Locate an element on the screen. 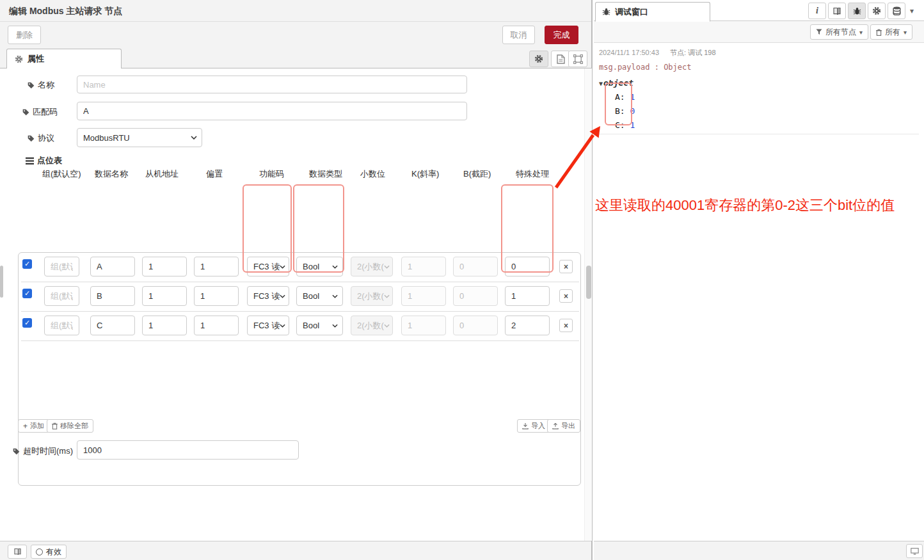 The height and width of the screenshot is (560, 924). dialog-title: 编辑 Modbus 主站请求 节点 is located at coordinates (65, 12).